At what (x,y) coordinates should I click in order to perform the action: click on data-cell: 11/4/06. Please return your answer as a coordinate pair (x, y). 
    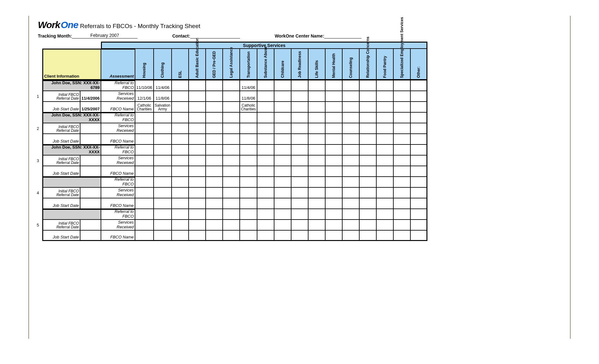
    Looking at the image, I should click on (163, 85).